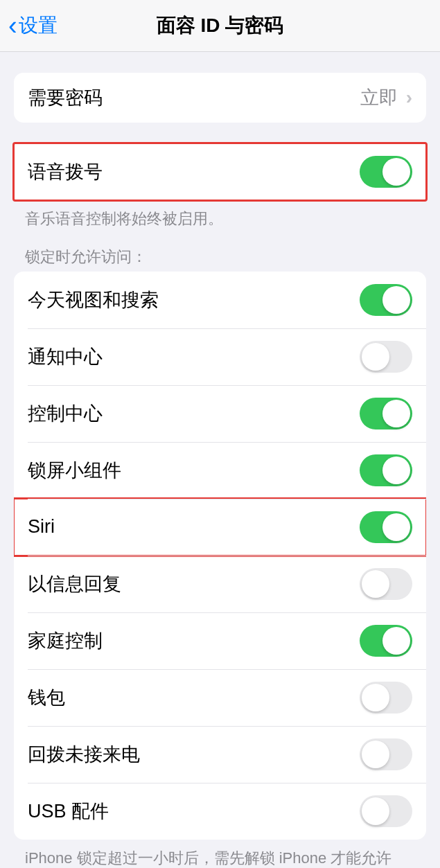  I want to click on voice-dial-footer: 音乐语音控制将始终被启用。, so click(220, 219).